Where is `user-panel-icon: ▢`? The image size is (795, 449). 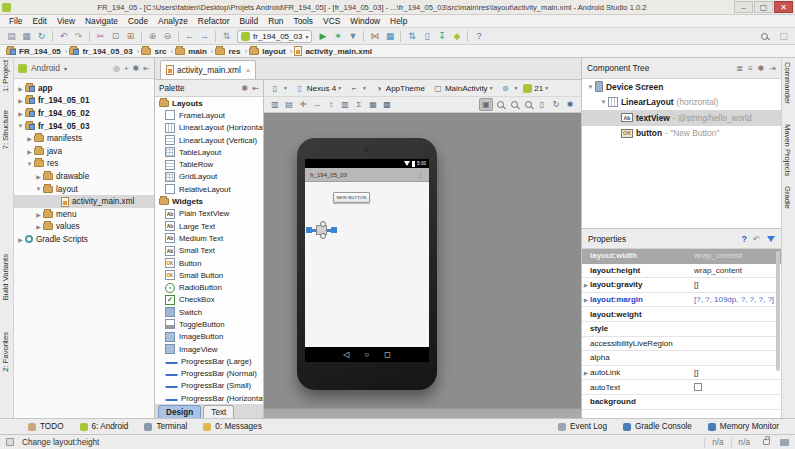 user-panel-icon: ▢ is located at coordinates (784, 36).